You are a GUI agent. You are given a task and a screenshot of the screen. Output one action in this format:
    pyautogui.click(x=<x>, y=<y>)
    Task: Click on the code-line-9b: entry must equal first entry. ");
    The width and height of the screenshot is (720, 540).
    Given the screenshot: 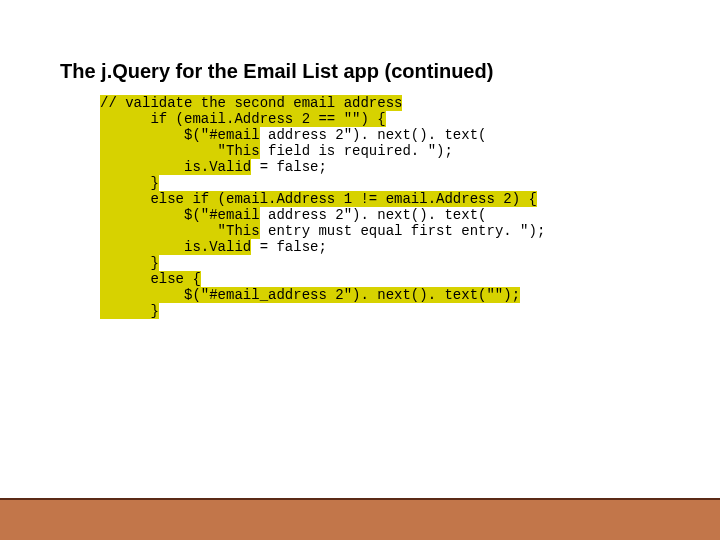 What is the action you would take?
    pyautogui.click(x=403, y=231)
    